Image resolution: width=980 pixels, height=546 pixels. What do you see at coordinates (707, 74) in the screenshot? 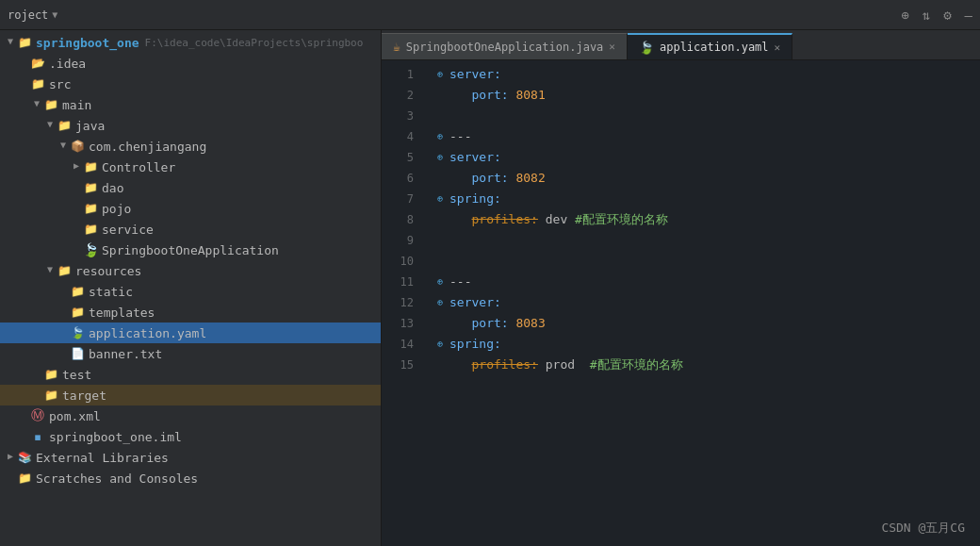
I see `code-line-1: ⊕ server:` at bounding box center [707, 74].